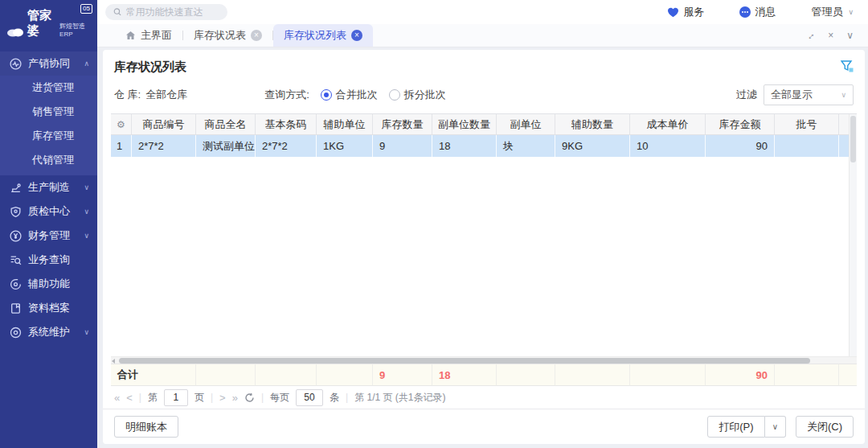 This screenshot has width=868, height=448. I want to click on sidebar-subitem-inventory: 库存管理, so click(48, 136).